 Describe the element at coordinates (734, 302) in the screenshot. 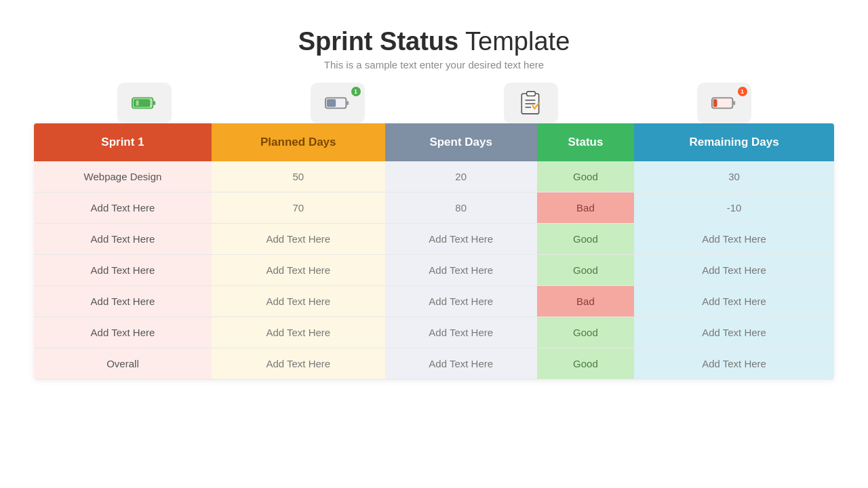

I see `cell-remaining-4: Add Text Here` at that location.